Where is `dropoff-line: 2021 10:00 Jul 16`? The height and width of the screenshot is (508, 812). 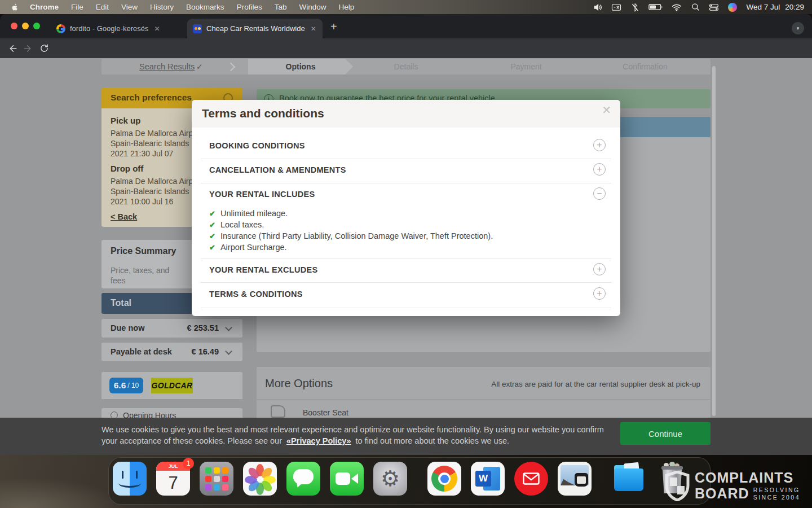
dropoff-line: 2021 10:00 Jul 16 is located at coordinates (142, 202).